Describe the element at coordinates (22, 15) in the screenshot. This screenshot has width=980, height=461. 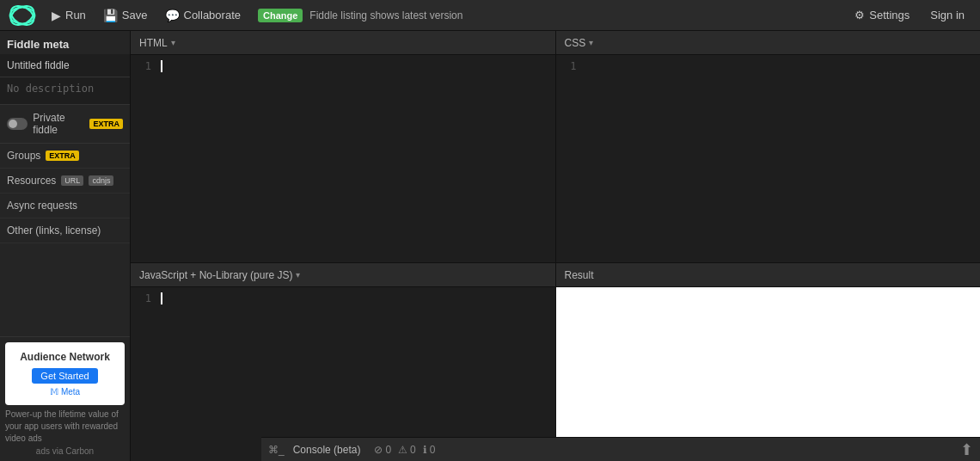
I see `logo` at that location.